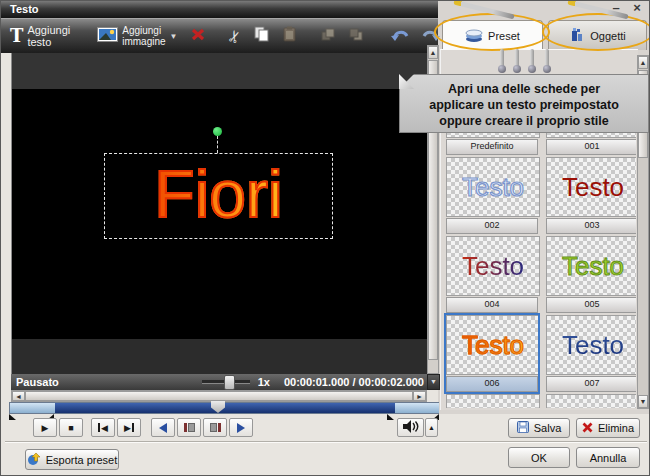  I want to click on play-button: ▶, so click(45, 428).